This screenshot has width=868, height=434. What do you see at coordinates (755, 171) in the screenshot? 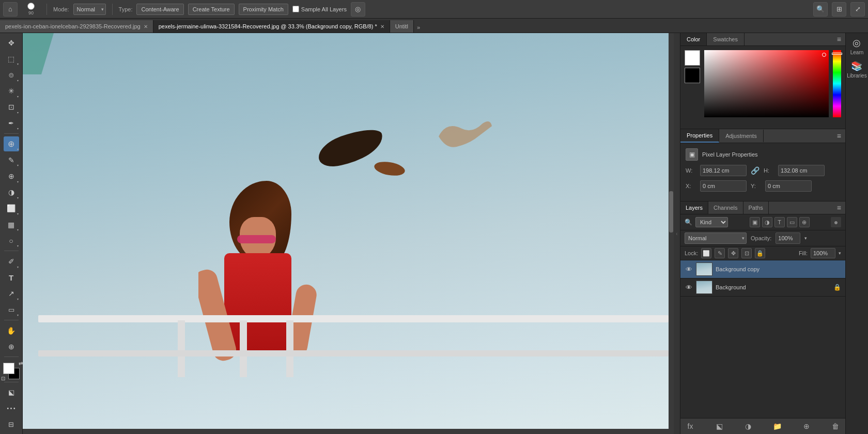
I see `link-dimensions-icon: 🔗` at bounding box center [755, 171].